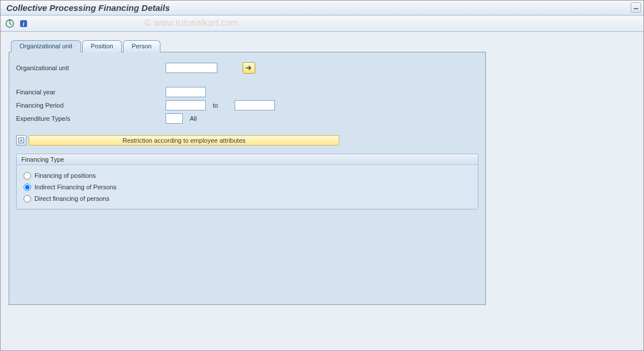 The width and height of the screenshot is (644, 351). What do you see at coordinates (249, 68) in the screenshot?
I see `arrow-right-icon` at bounding box center [249, 68].